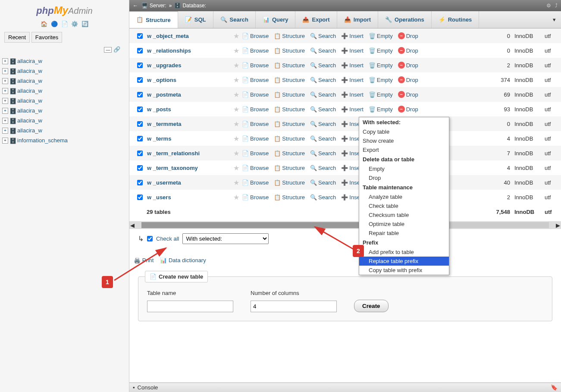 Image resolution: width=561 pixels, height=392 pixels. Describe the element at coordinates (294, 306) in the screenshot. I see `num-columns-input` at that location.